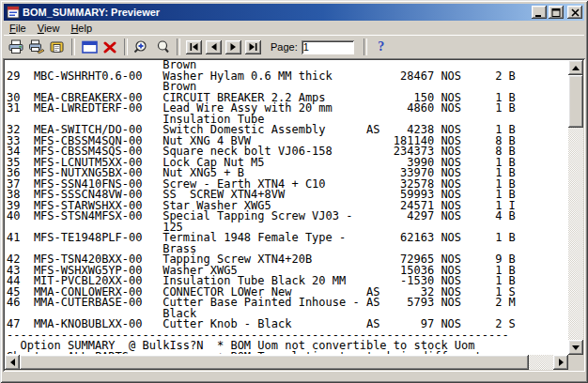  Describe the element at coordinates (13, 362) in the screenshot. I see `scroll-left-icon` at that location.